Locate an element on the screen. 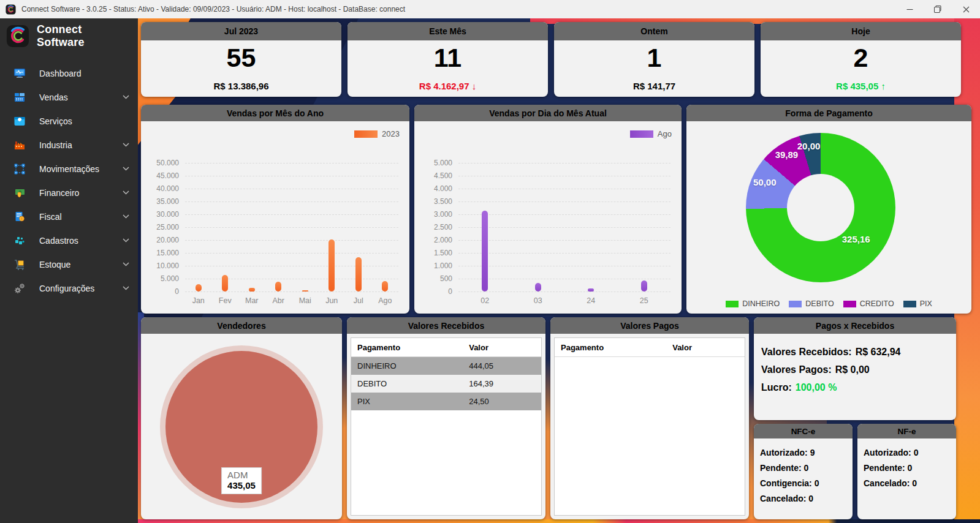  panel-header: Vendedores is located at coordinates (241, 326).